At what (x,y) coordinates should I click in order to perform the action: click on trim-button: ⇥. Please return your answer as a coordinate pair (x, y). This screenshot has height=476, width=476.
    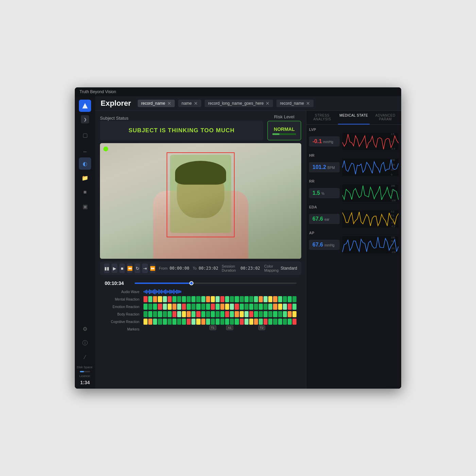
    Looking at the image, I should click on (145, 268).